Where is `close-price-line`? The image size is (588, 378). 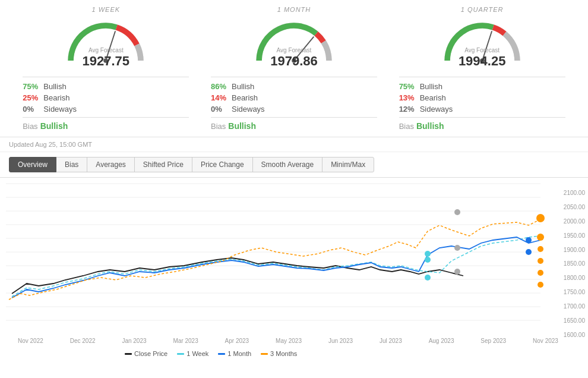
close-price-line is located at coordinates (238, 276).